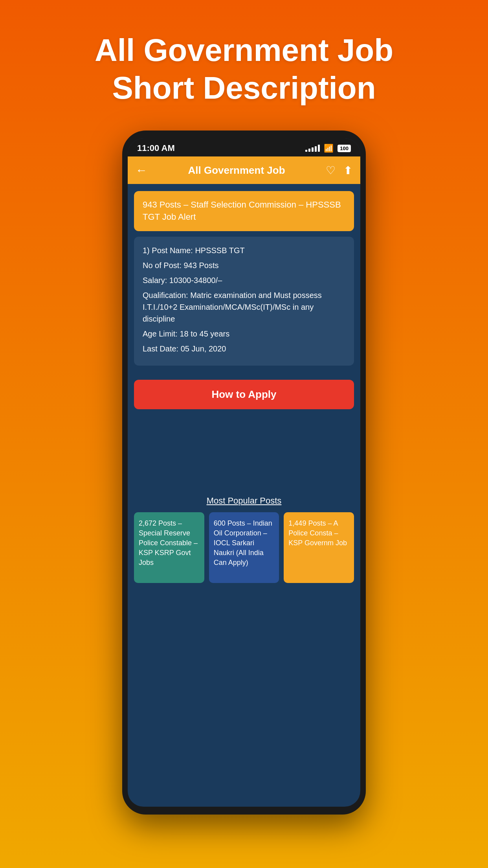 The width and height of the screenshot is (488, 868). What do you see at coordinates (244, 69) in the screenshot?
I see `page-header: All Government Job Short Description` at bounding box center [244, 69].